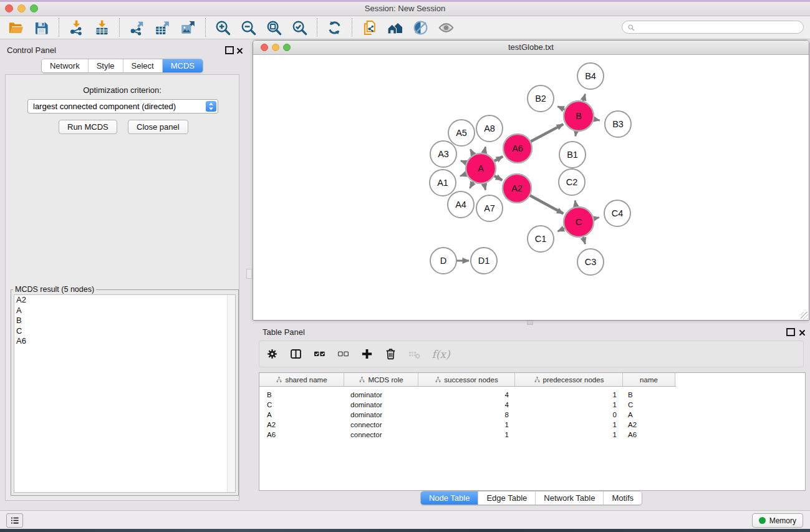 The image size is (810, 532). I want to click on graph-node-C3: C3, so click(591, 262).